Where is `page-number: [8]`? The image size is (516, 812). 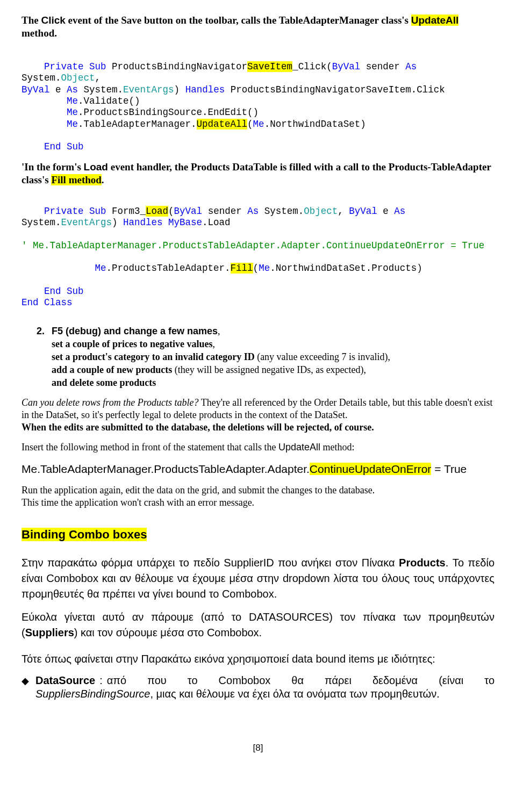
page-number: [8] is located at coordinates (258, 748).